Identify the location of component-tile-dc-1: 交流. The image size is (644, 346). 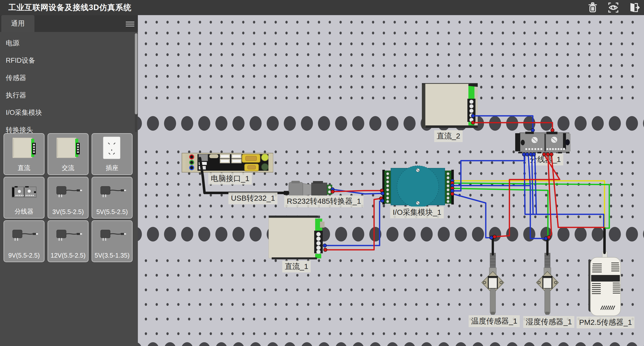
(68, 154).